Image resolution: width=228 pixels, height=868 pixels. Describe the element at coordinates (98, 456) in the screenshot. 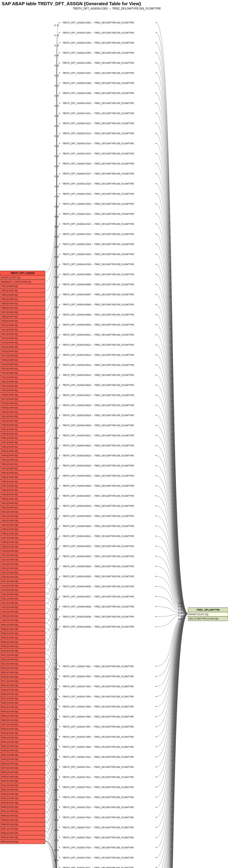

I see `edge-label-g1-43: TRDTV_DFT_ASSGN-R023 → TRDC_DFLOWTYPE-DI…` at that location.